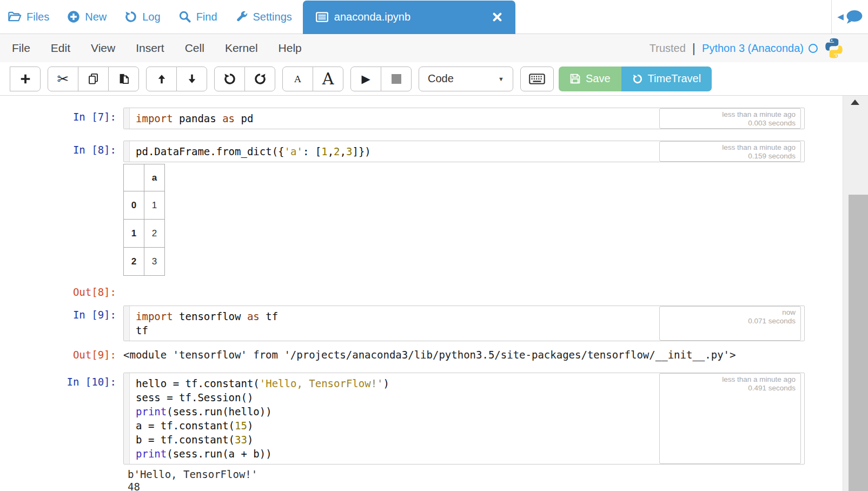 This screenshot has height=491, width=868. Describe the element at coordinates (396, 79) in the screenshot. I see `stop-icon` at that location.